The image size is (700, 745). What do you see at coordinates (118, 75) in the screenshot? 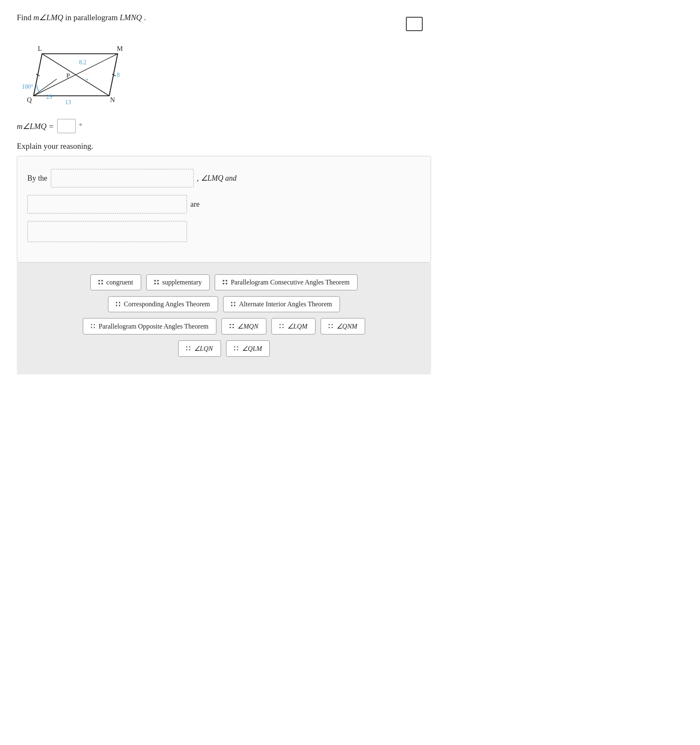
I see `label-8: 8` at bounding box center [118, 75].